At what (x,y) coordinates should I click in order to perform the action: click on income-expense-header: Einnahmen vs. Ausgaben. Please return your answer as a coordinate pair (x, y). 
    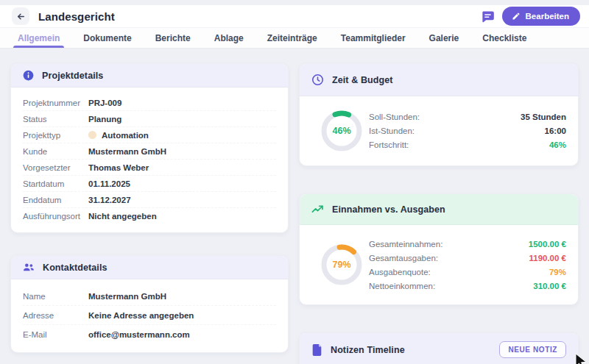
    Looking at the image, I should click on (439, 210).